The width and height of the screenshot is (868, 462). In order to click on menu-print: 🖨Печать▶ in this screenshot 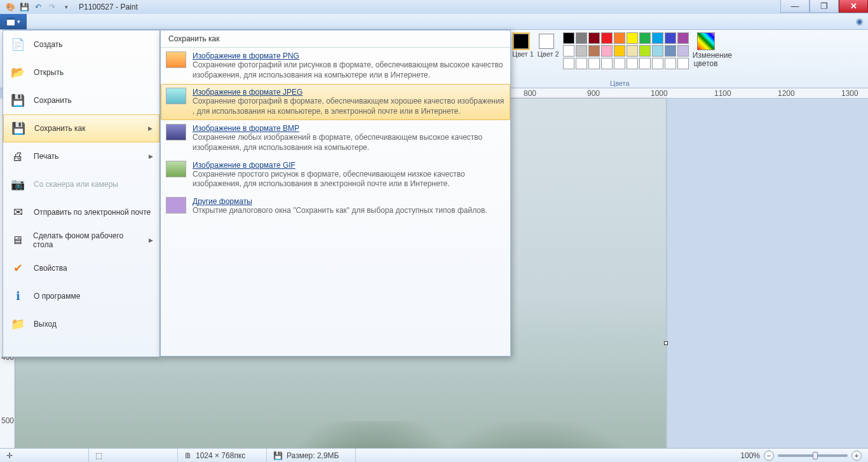, I will do `click(81, 156)`.